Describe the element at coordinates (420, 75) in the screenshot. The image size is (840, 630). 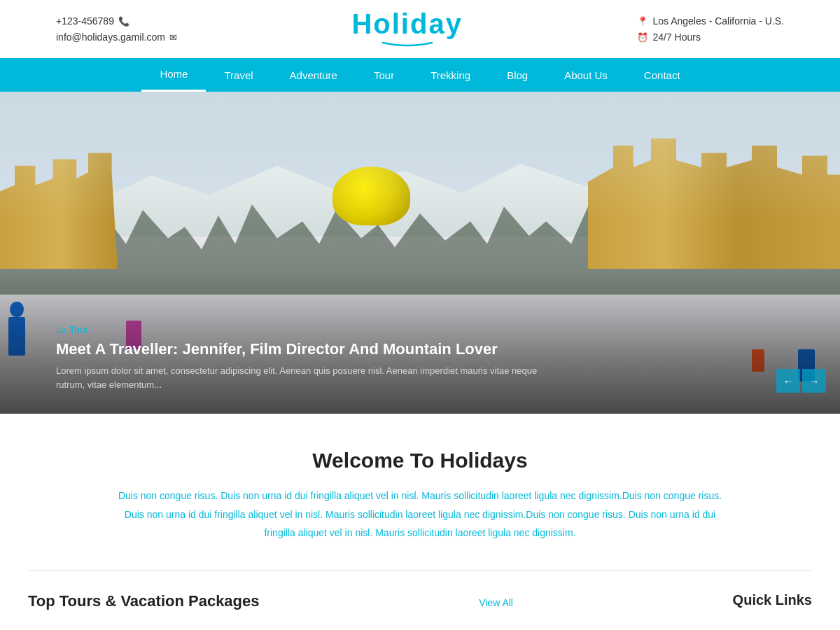
I see `main-nav: Home Travel Adventure Tour Trekking Blog…` at that location.